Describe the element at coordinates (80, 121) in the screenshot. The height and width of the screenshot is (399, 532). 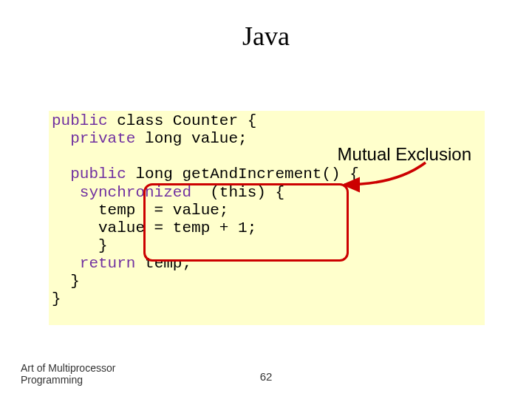
I see `keyword-public: public` at that location.